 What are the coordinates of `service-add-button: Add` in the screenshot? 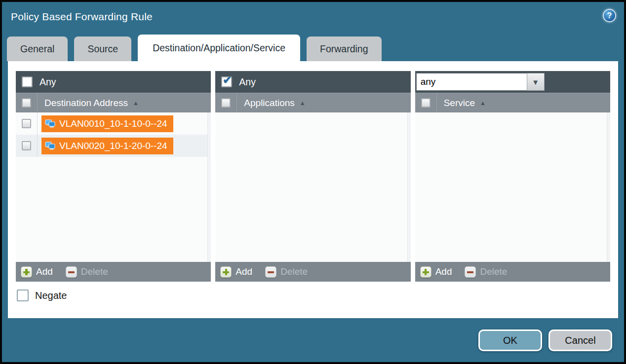 It's located at (436, 272).